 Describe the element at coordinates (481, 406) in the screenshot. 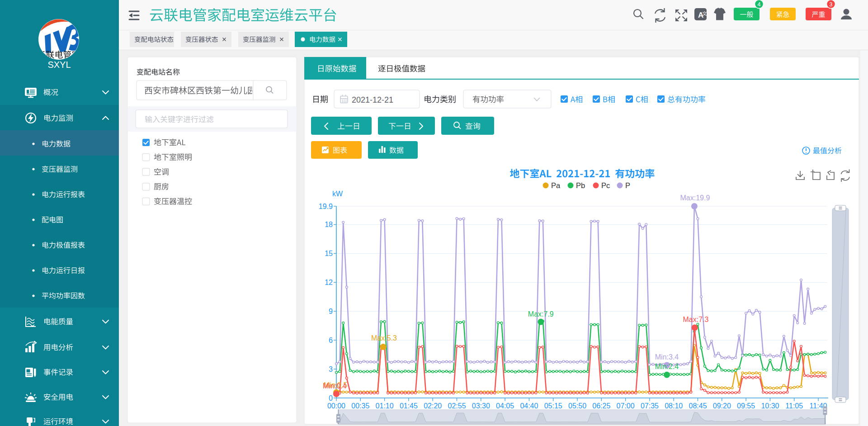

I see `svg-text: 03:30` at that location.